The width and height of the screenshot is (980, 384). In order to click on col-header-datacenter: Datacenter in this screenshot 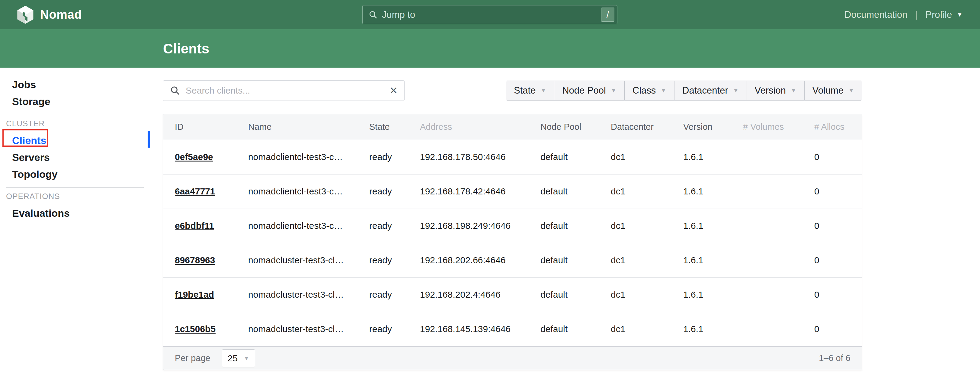, I will do `click(635, 127)`.